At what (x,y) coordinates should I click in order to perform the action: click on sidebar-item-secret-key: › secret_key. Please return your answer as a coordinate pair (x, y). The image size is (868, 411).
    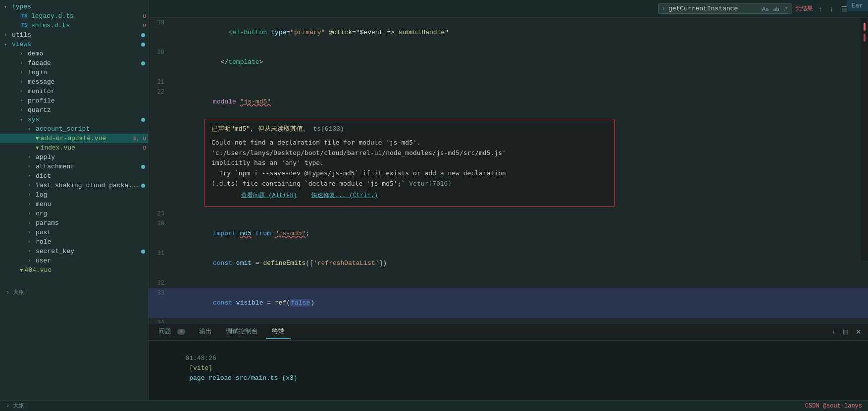
    Looking at the image, I should click on (74, 252).